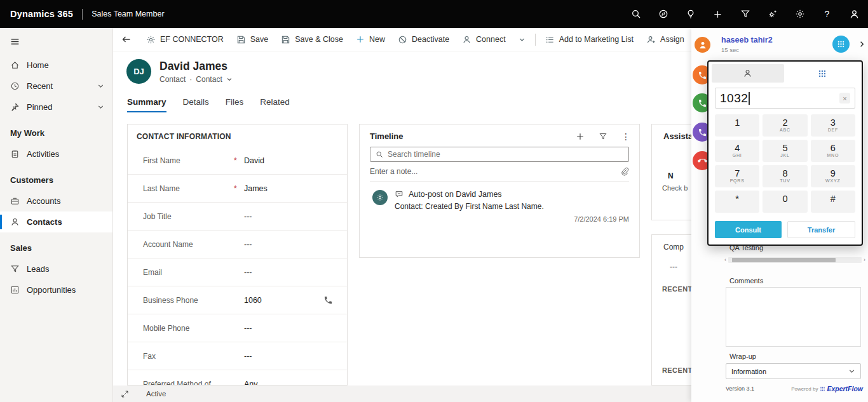 This screenshot has height=402, width=868. I want to click on dialpad-key-2: 2ABC, so click(785, 126).